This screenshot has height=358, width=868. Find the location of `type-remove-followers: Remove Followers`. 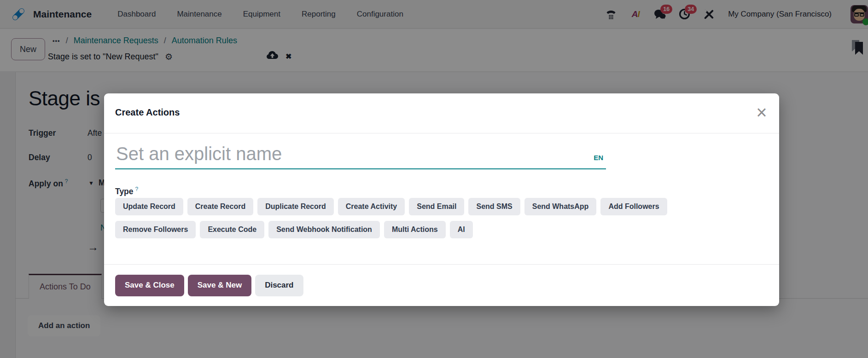

type-remove-followers: Remove Followers is located at coordinates (156, 230).